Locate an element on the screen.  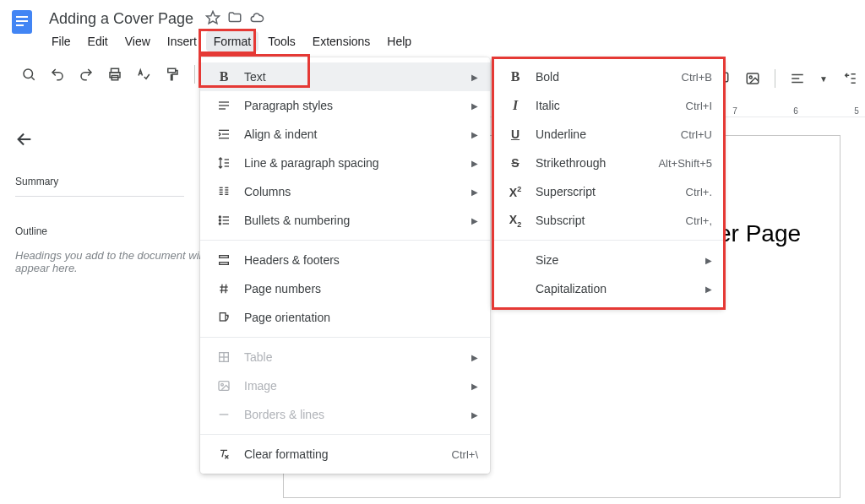
dropdown-caret-icon: ▼ is located at coordinates (824, 79).